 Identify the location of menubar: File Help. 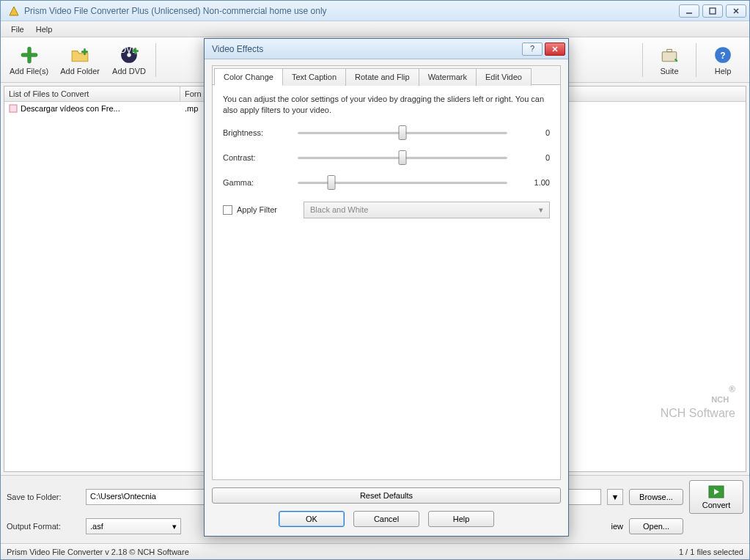
(375, 29).